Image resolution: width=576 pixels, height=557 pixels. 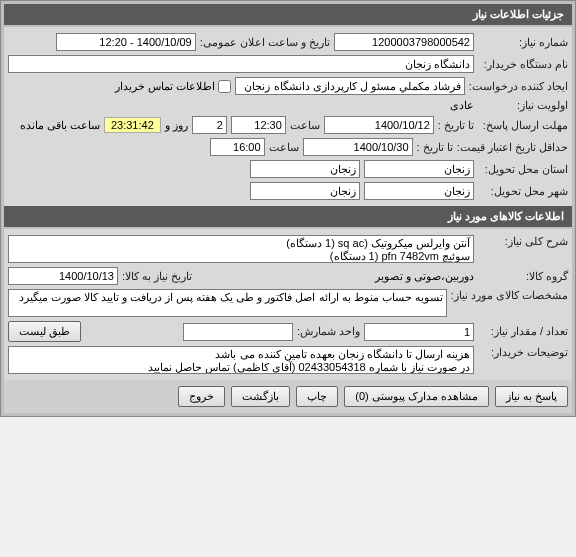 What do you see at coordinates (238, 147) in the screenshot?
I see `validity-time-input` at bounding box center [238, 147].